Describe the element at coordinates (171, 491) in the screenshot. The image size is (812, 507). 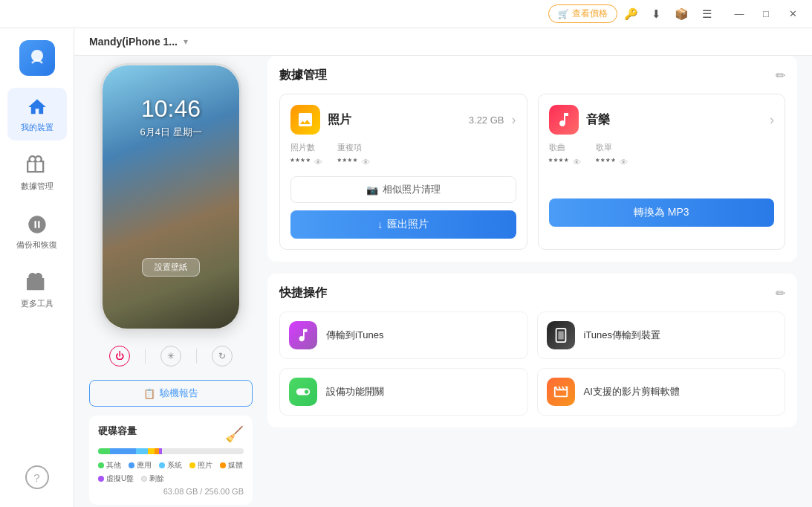
I see `storage-total: 63.08 GB / 256.00 GB` at that location.